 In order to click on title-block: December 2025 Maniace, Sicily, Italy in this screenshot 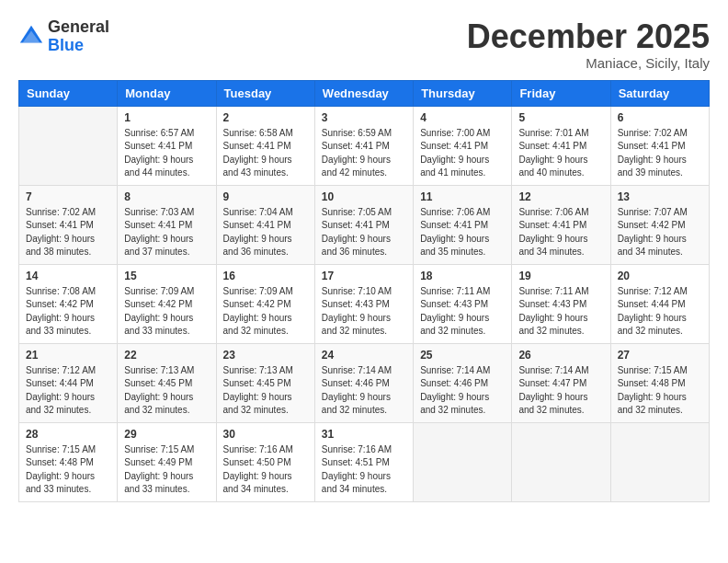, I will do `click(588, 44)`.